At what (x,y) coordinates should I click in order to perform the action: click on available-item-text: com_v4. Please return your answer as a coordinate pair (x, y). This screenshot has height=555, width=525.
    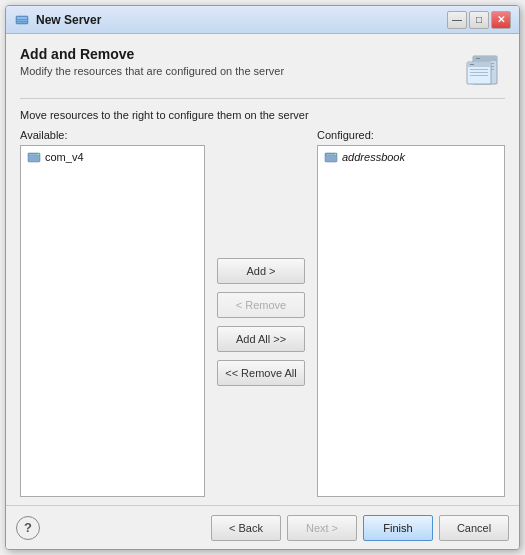
    Looking at the image, I should click on (64, 157).